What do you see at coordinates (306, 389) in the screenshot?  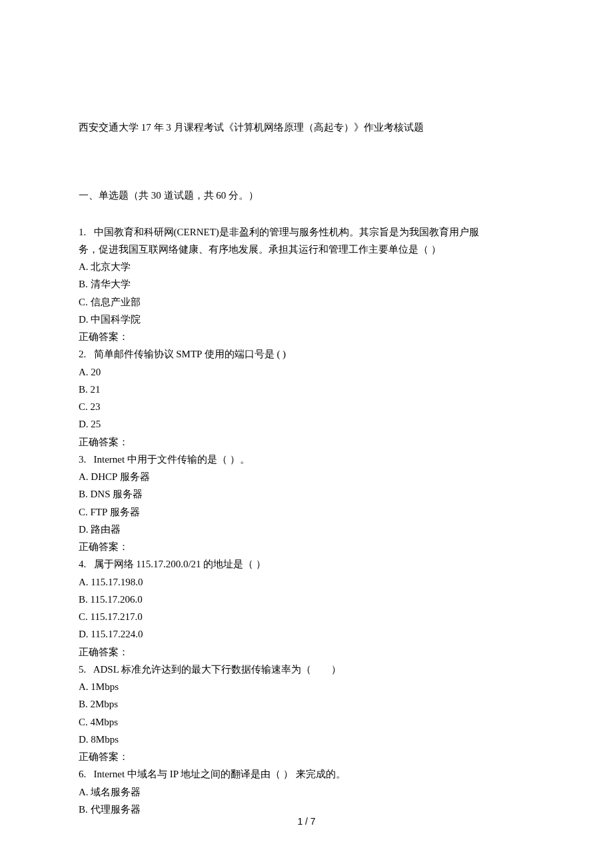 I see `question-option: B. 21` at bounding box center [306, 389].